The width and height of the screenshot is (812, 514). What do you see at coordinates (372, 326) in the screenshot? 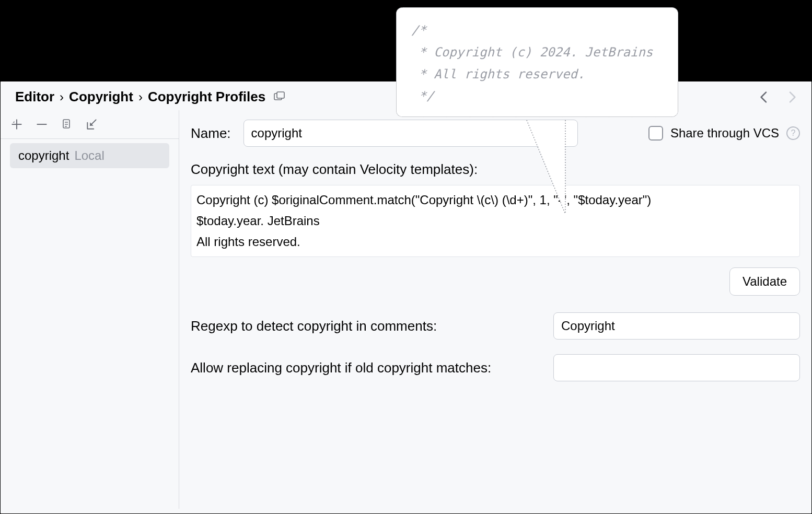
I see `regexp-label: Regexp to detect copyright in comments:` at bounding box center [372, 326].